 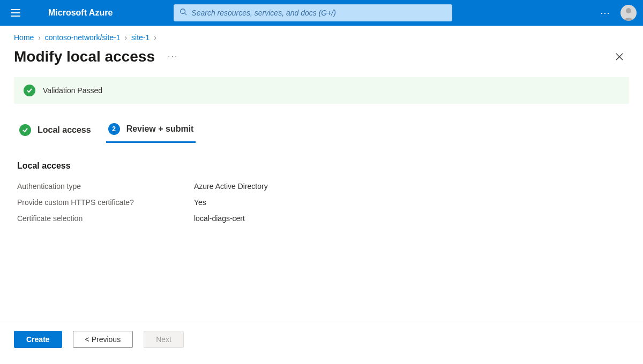 I want to click on kv-value: Azure Active Directory, so click(x=231, y=186).